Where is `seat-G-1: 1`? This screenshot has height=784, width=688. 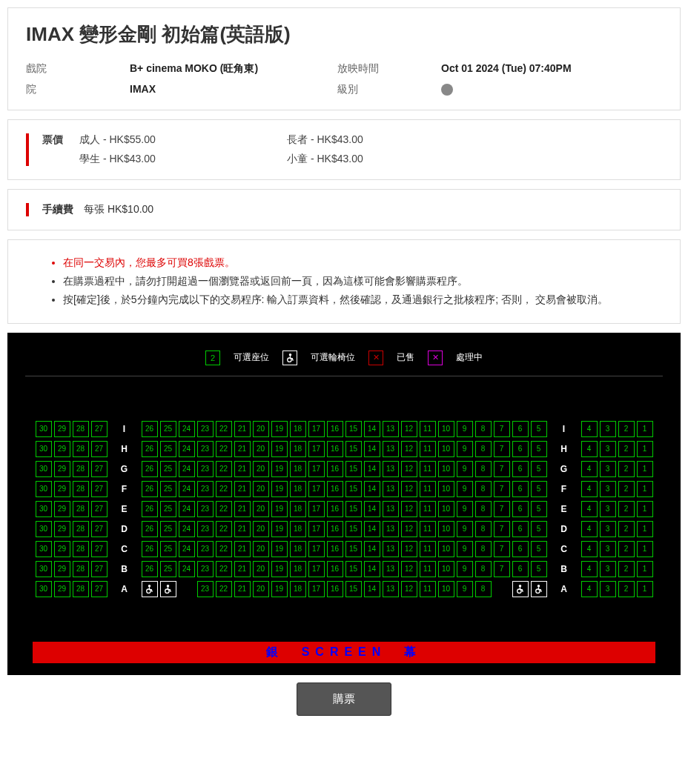 seat-G-1: 1 is located at coordinates (645, 469).